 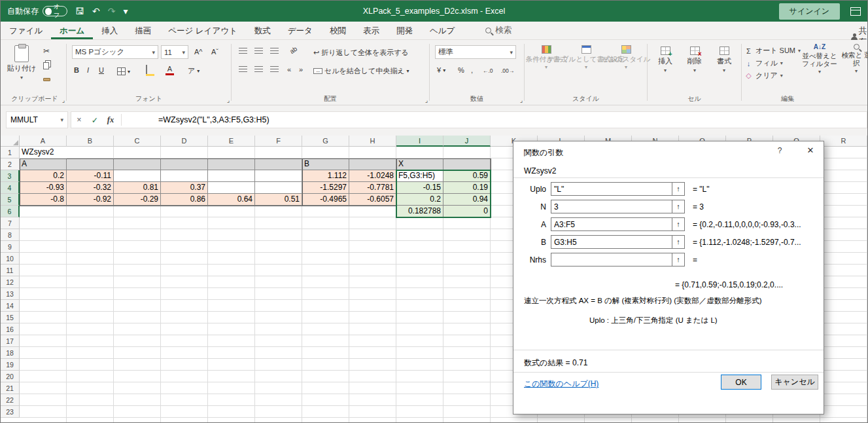 What do you see at coordinates (326, 164) in the screenshot?
I see `cell-G2: B` at bounding box center [326, 164].